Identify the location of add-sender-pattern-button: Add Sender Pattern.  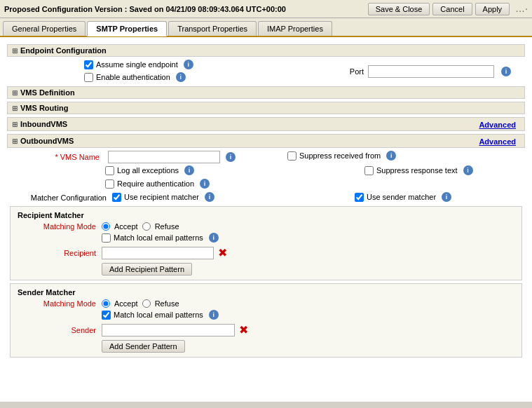
(143, 346).